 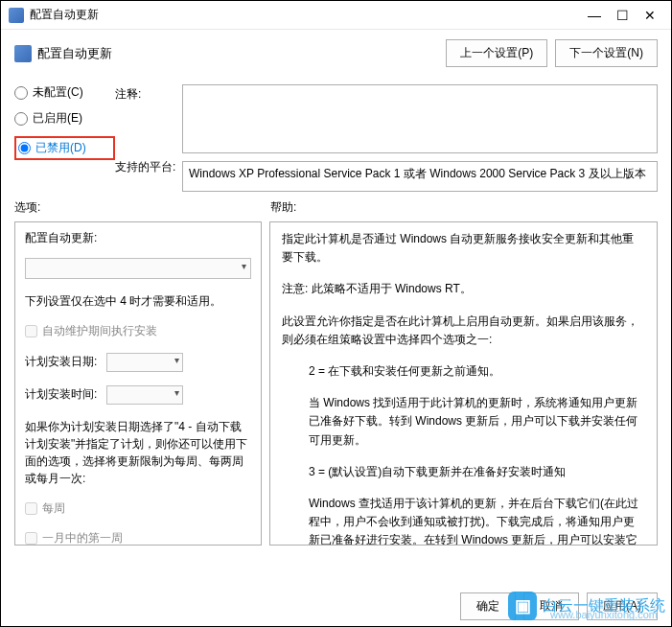 What do you see at coordinates (420, 119) in the screenshot?
I see `comment-textbox` at bounding box center [420, 119].